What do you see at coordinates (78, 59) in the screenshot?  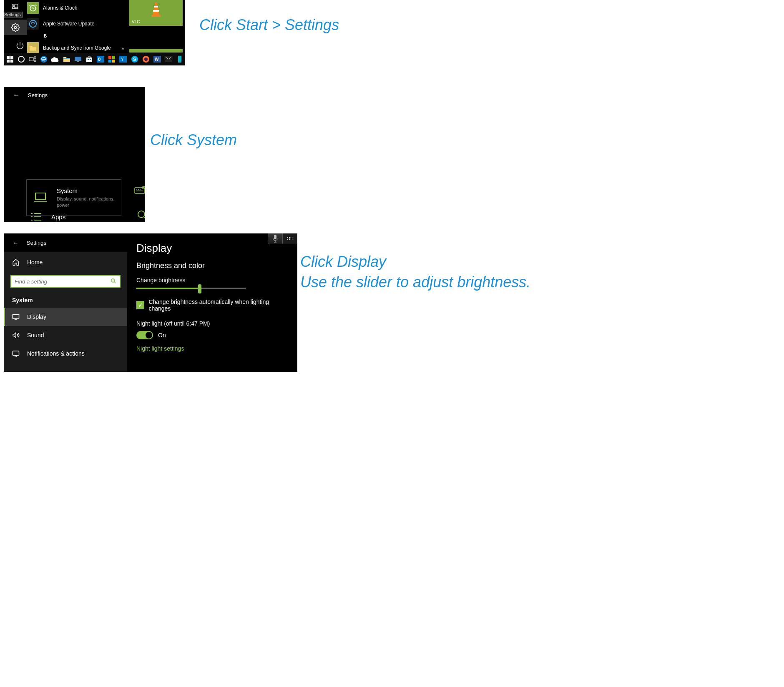 I see `remote-desktop-icon` at bounding box center [78, 59].